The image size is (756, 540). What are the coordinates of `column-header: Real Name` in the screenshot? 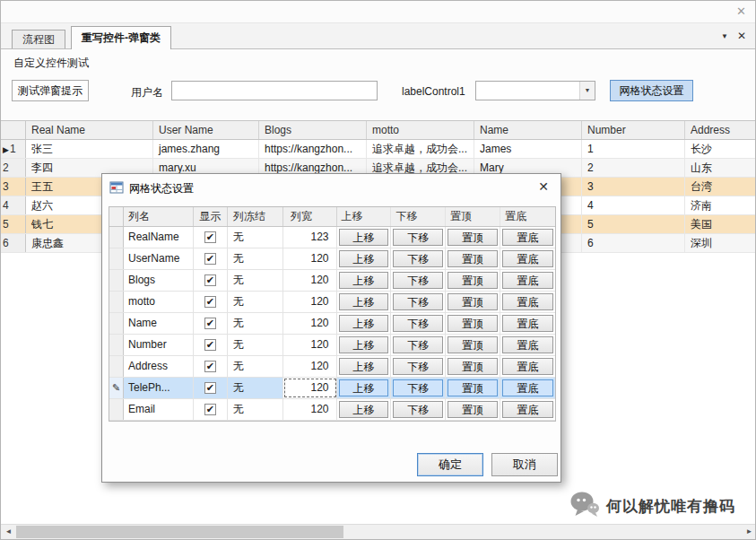 It's located at (90, 130).